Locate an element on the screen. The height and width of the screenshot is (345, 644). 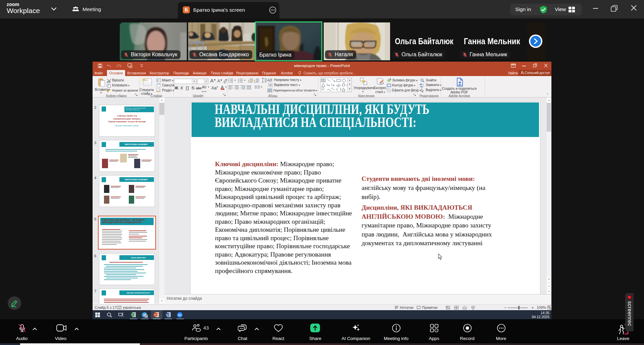
svg-text: 3 is located at coordinates (238, 82).